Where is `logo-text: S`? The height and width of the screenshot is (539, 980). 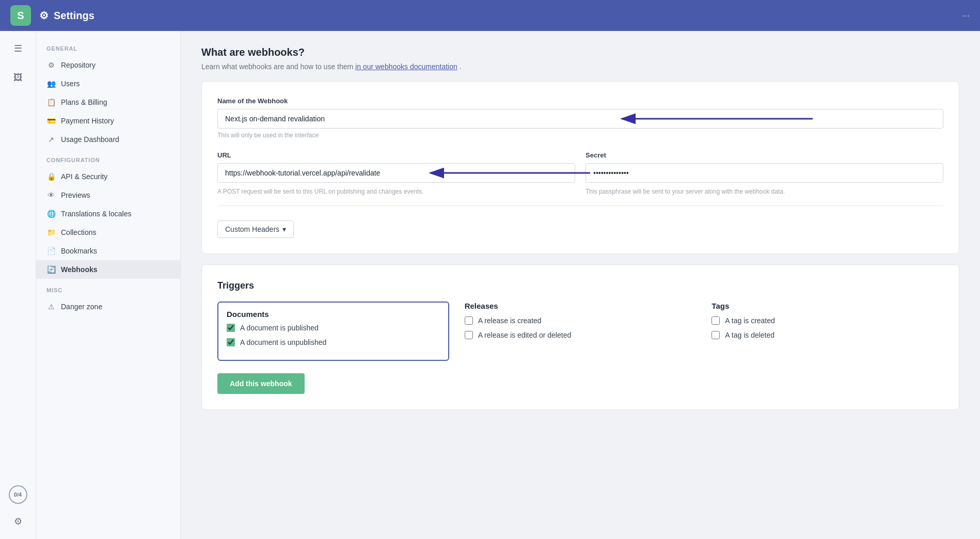
logo-text: S is located at coordinates (21, 15).